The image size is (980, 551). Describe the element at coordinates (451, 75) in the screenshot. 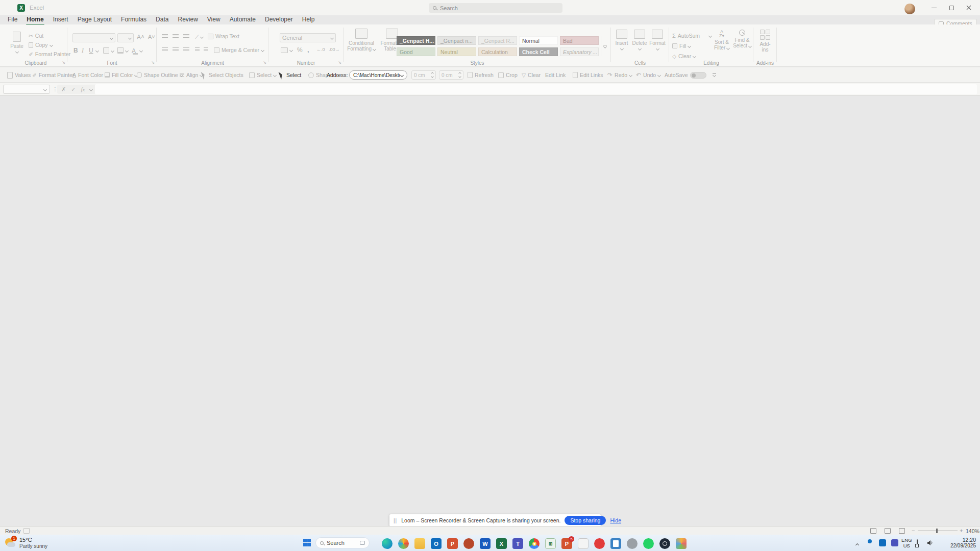

I see `height-spinner: 0 cm` at that location.